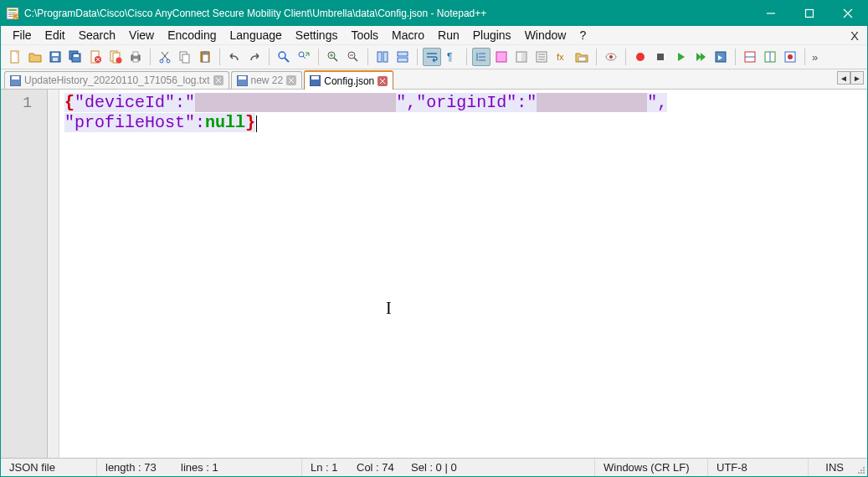 Image resolution: width=868 pixels, height=477 pixels. I want to click on menu-view: View, so click(141, 35).